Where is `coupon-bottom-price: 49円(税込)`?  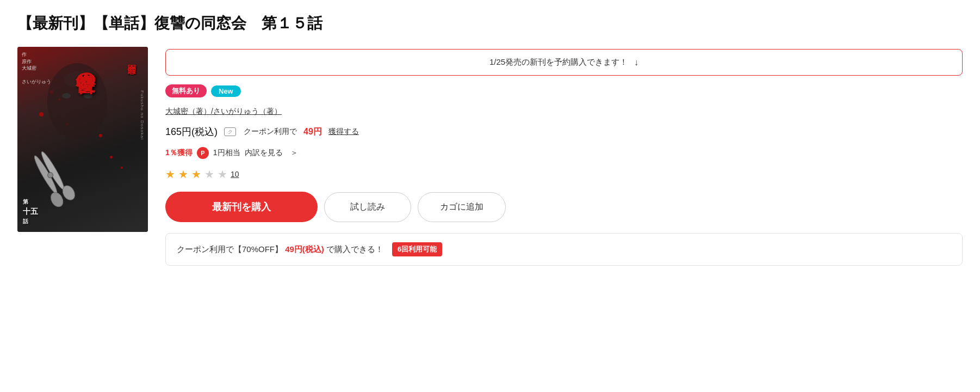
coupon-bottom-price: 49円(税込) is located at coordinates (305, 249).